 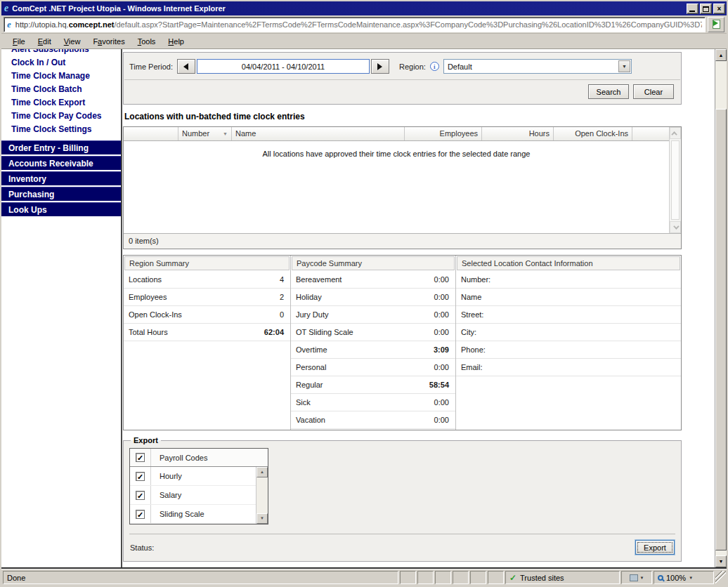 What do you see at coordinates (637, 577) in the screenshot?
I see `protected-mode-panel: ▼` at bounding box center [637, 577].